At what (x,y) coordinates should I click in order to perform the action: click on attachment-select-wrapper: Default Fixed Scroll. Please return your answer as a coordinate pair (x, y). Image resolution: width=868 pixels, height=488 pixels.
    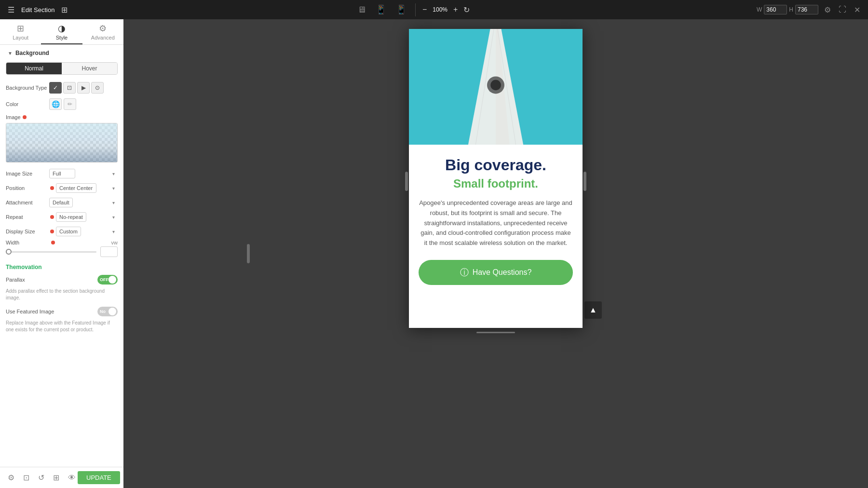
    Looking at the image, I should click on (83, 203).